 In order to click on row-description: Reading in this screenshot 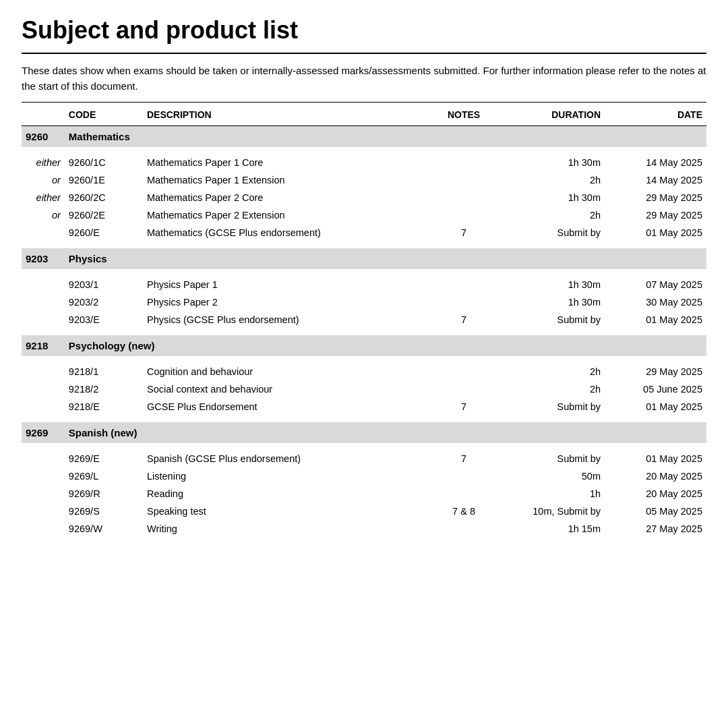, I will do `click(288, 494)`.